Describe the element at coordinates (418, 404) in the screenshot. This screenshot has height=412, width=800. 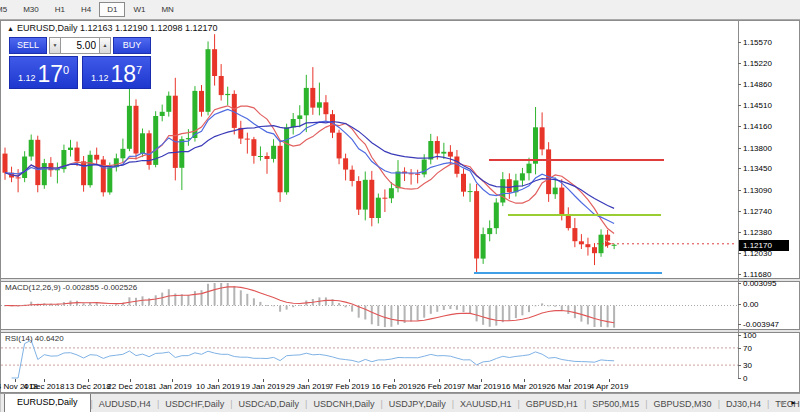
I see `chart-tab-usdjpy-daily: USDJPY,Daily` at that location.